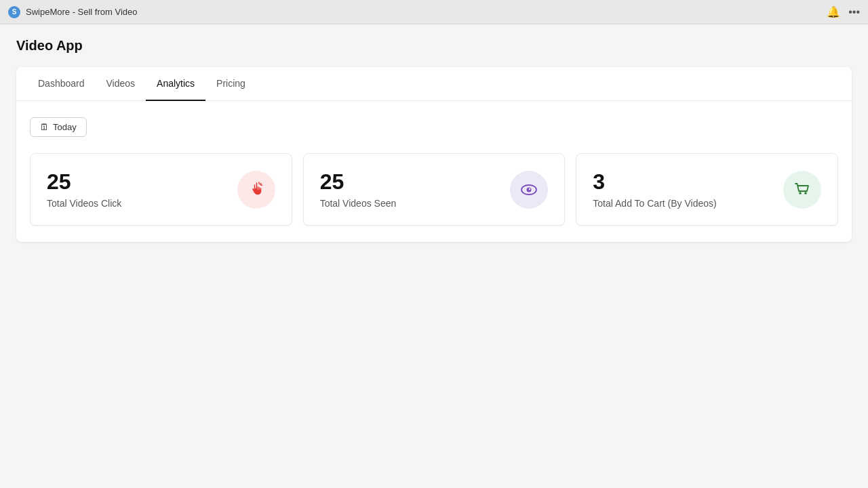 This screenshot has height=488, width=868. Describe the element at coordinates (802, 190) in the screenshot. I see `stat-icon-add-to-cart` at that location.